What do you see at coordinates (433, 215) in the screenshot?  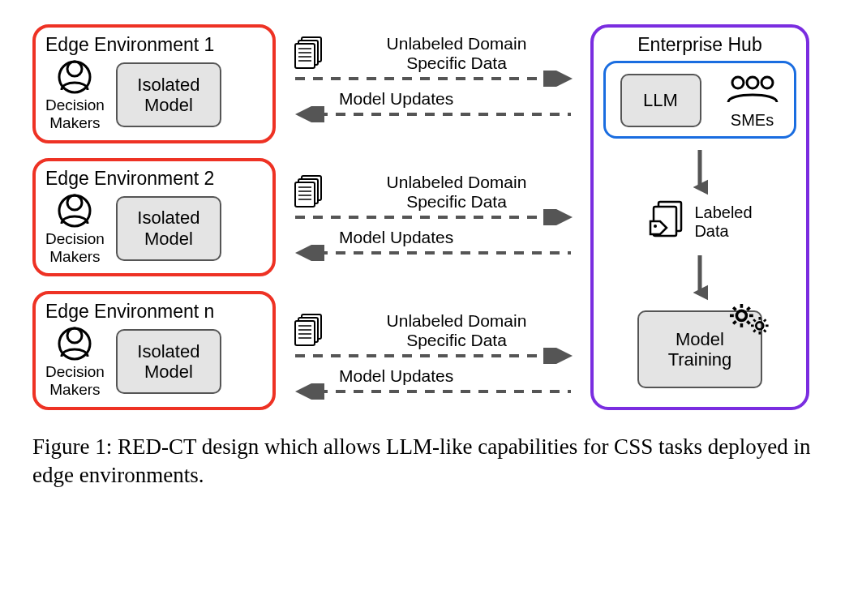 I see `exchange-2: Unlabeled Domain Specific Data Model Upd…` at bounding box center [433, 215].